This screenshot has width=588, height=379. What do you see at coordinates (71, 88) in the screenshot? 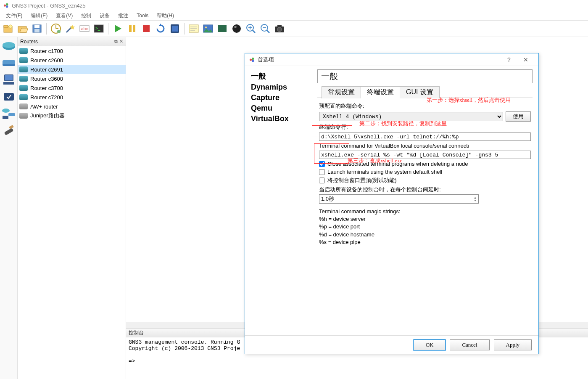
I see `router-item: Router c3700` at bounding box center [71, 88].